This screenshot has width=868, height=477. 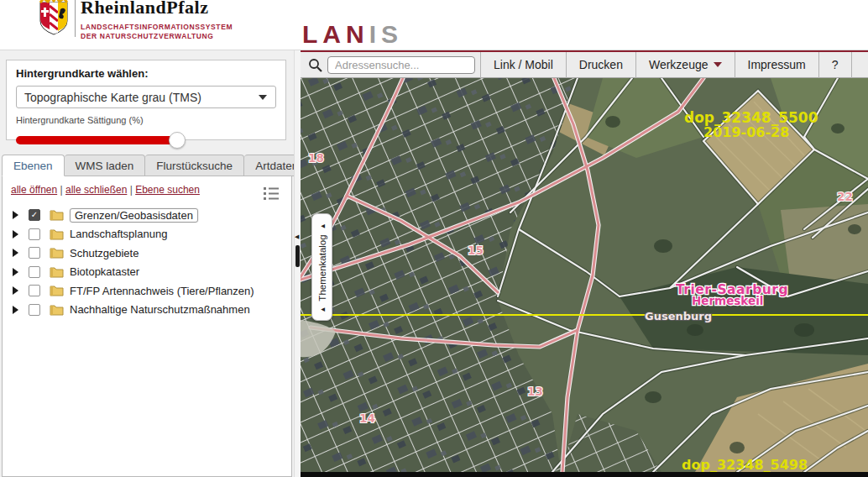 I want to click on themenkatalog-label: Themenkatalog, so click(x=322, y=267).